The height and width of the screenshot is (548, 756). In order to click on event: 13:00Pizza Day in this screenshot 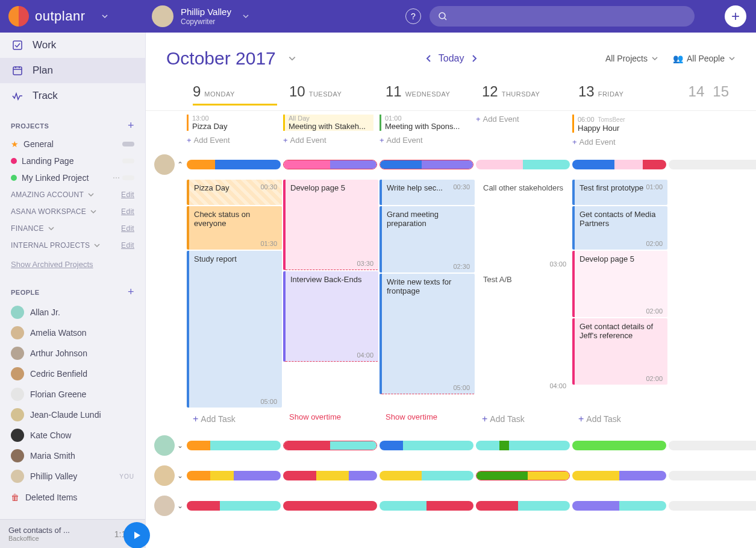, I will do `click(232, 123)`.